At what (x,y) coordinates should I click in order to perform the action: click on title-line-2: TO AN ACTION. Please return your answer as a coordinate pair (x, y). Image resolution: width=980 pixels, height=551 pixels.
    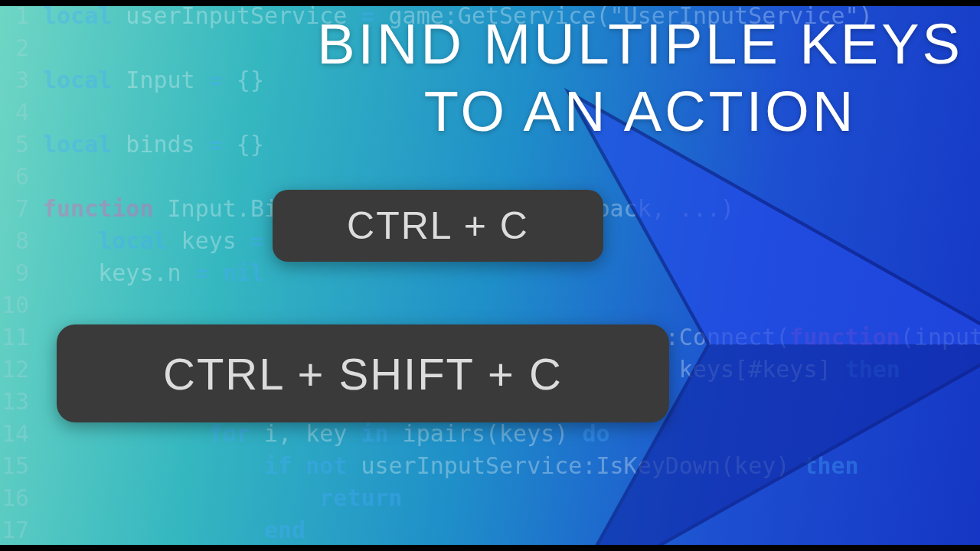
    Looking at the image, I should click on (640, 112).